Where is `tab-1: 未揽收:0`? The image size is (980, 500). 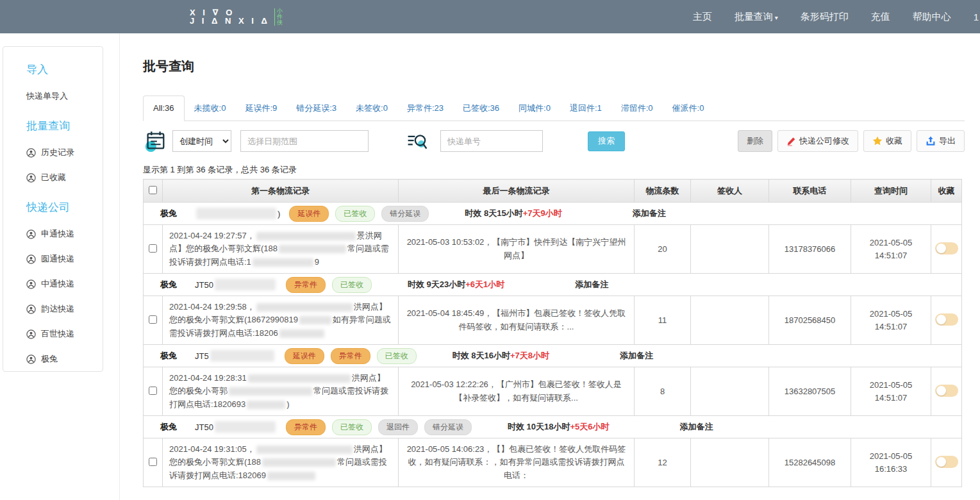
tab-1: 未揽收:0 is located at coordinates (210, 108).